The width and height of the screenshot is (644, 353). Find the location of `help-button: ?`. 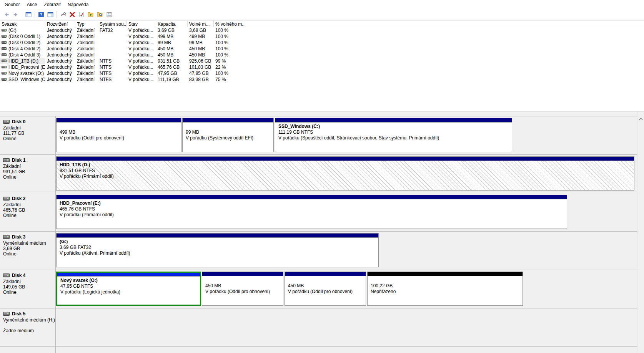

help-button: ? is located at coordinates (41, 15).